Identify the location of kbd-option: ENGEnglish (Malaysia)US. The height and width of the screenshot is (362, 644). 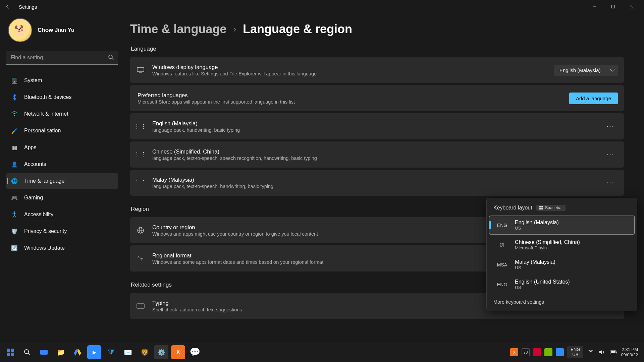
(562, 225).